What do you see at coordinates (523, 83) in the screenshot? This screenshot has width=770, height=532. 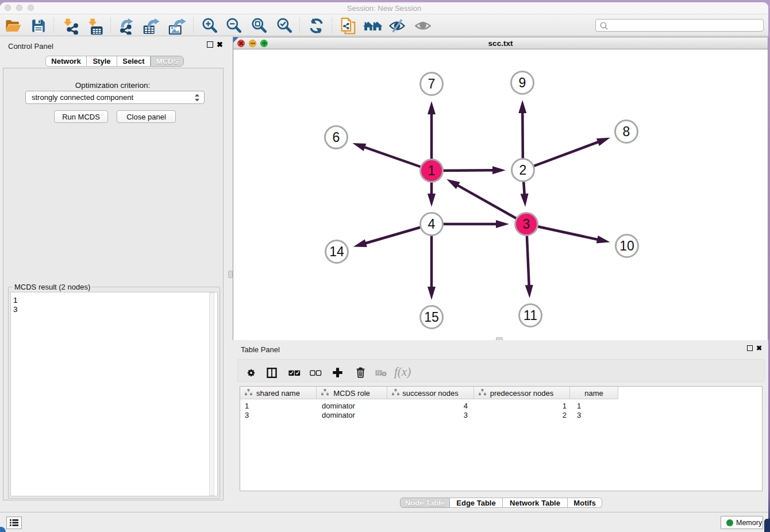 I see `svg-text: 9` at bounding box center [523, 83].